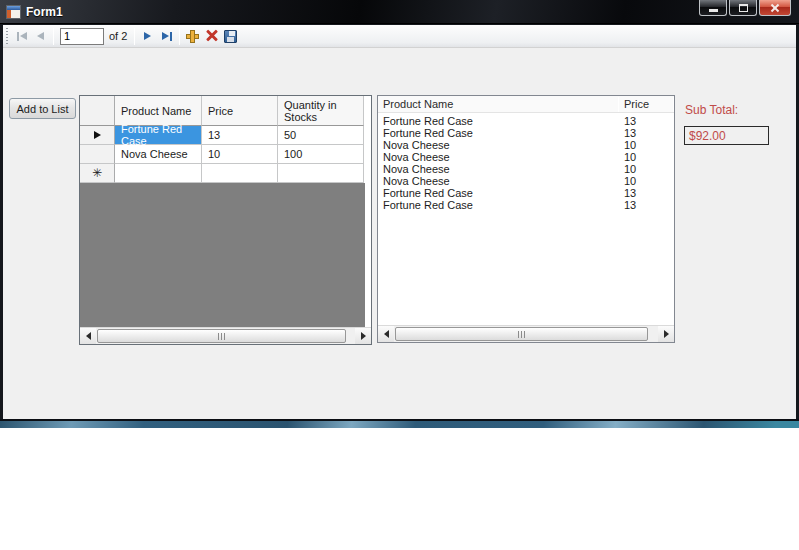 This screenshot has width=799, height=550. Describe the element at coordinates (240, 154) in the screenshot. I see `grid-cell-price-2: 10` at that location.